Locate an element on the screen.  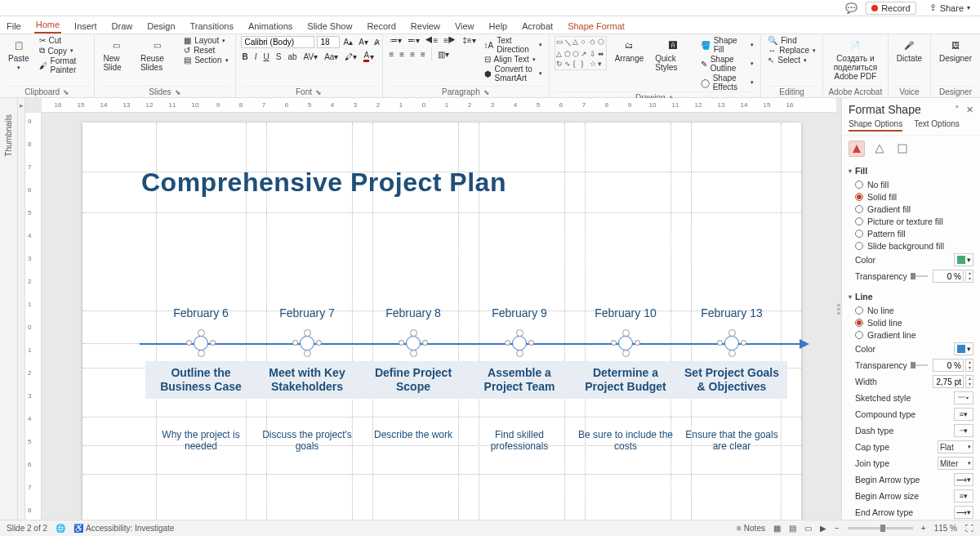
tab-design: Design is located at coordinates (161, 26).